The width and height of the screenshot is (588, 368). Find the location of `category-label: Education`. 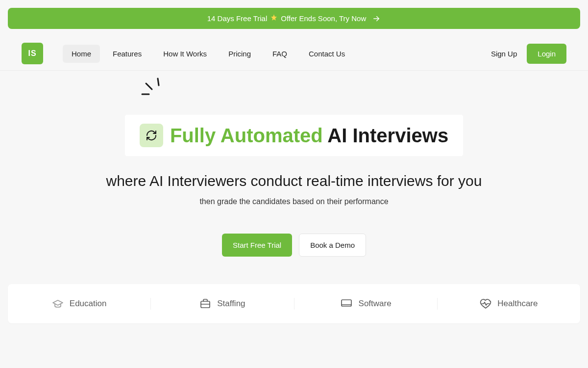

category-label: Education is located at coordinates (88, 304).